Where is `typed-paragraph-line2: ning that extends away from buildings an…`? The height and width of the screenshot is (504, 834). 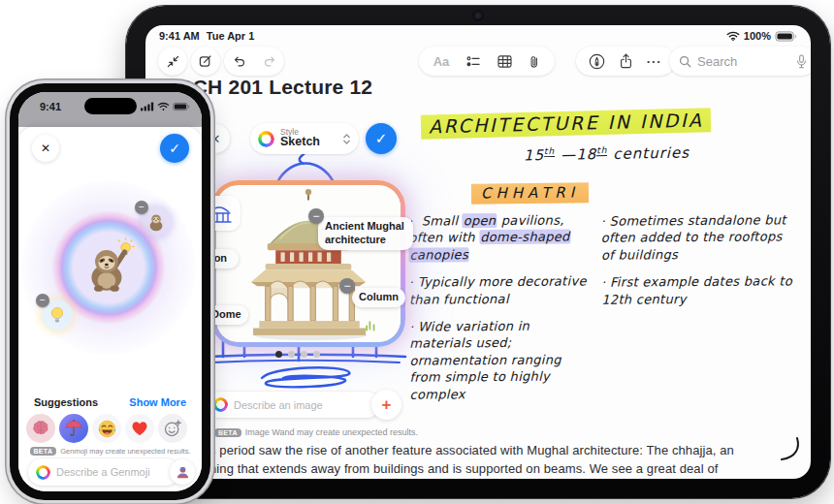
typed-paragraph-line2: ning that extends away from buildings an… is located at coordinates (464, 469).